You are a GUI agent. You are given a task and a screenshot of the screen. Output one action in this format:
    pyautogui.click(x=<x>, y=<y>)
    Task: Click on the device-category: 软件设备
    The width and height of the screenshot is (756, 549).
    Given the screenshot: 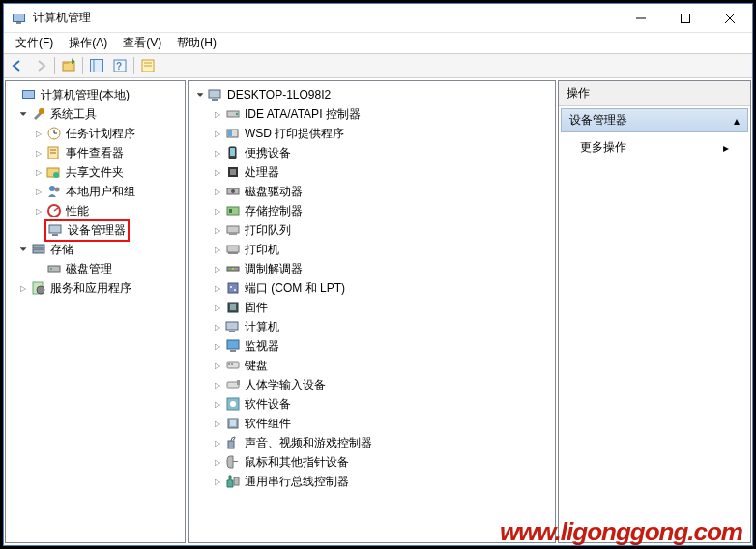 What is the action you would take?
    pyautogui.click(x=371, y=404)
    